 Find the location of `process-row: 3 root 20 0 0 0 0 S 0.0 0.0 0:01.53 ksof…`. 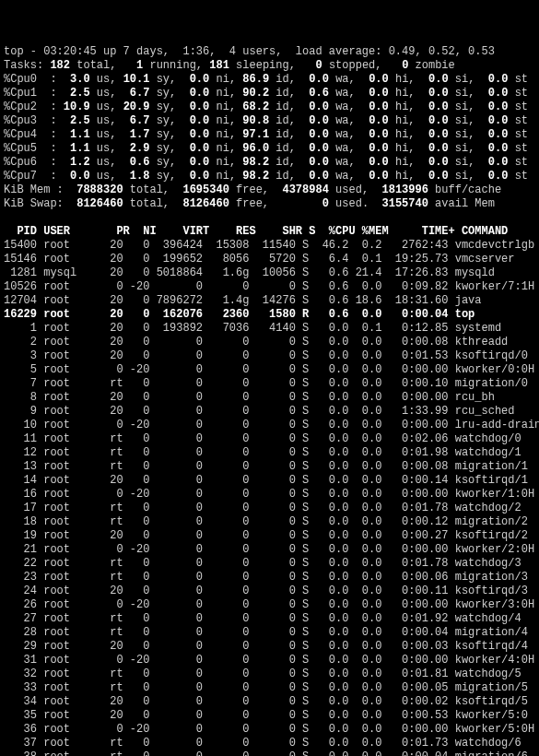

process-row: 3 root 20 0 0 0 0 S 0.0 0.0 0:01.53 ksof… is located at coordinates (271, 356).